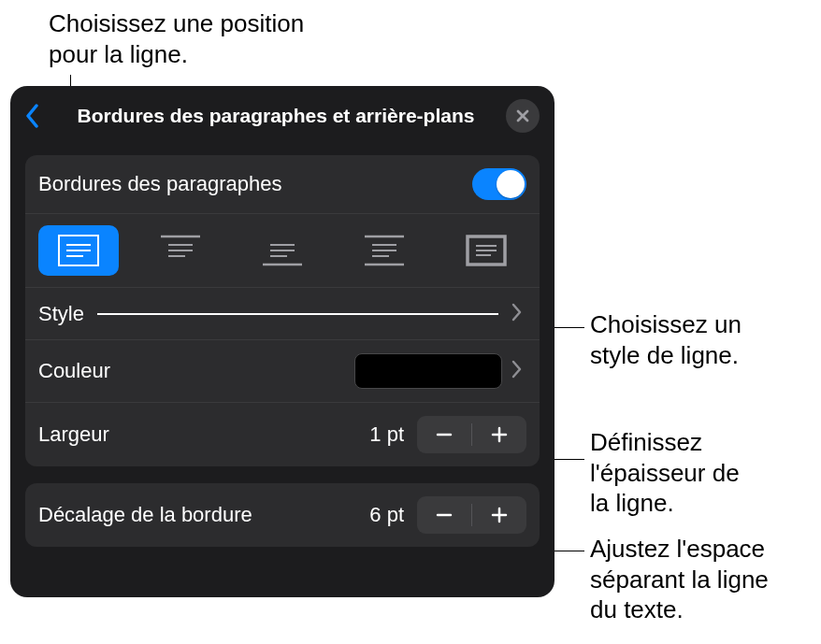  What do you see at coordinates (282, 116) in the screenshot?
I see `panel-header: Bordures des paragraphes et arrière-plan…` at bounding box center [282, 116].